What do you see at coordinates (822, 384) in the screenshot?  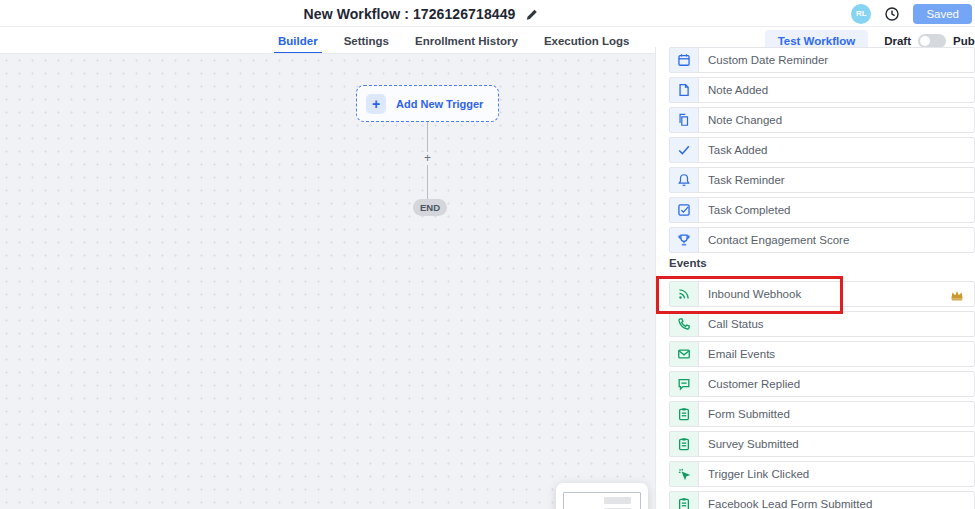 I see `trigger-item-customer-replied: Customer Replied` at bounding box center [822, 384].